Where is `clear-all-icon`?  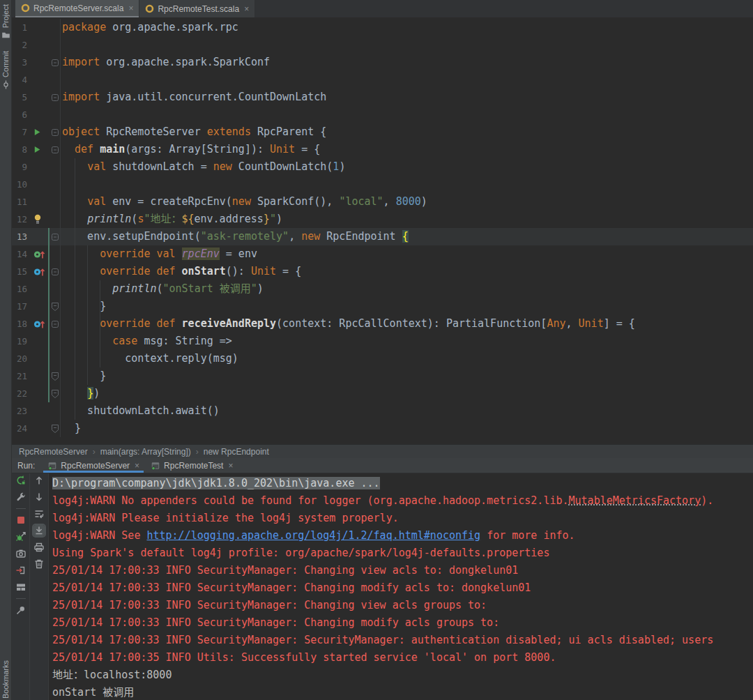 clear-all-icon is located at coordinates (39, 564).